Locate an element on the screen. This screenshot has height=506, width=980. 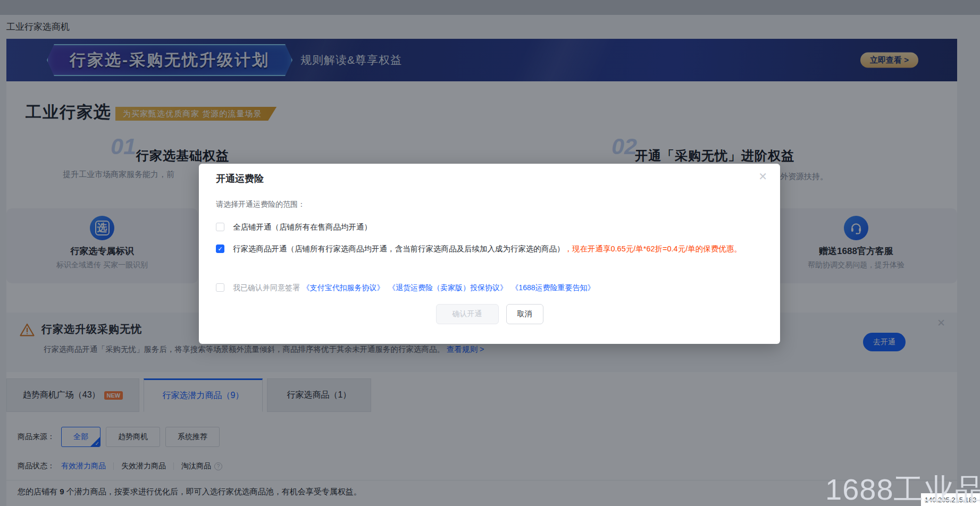
option-whole-store: 全店铺开通（店铺所有在售商品均开通） is located at coordinates (294, 227).